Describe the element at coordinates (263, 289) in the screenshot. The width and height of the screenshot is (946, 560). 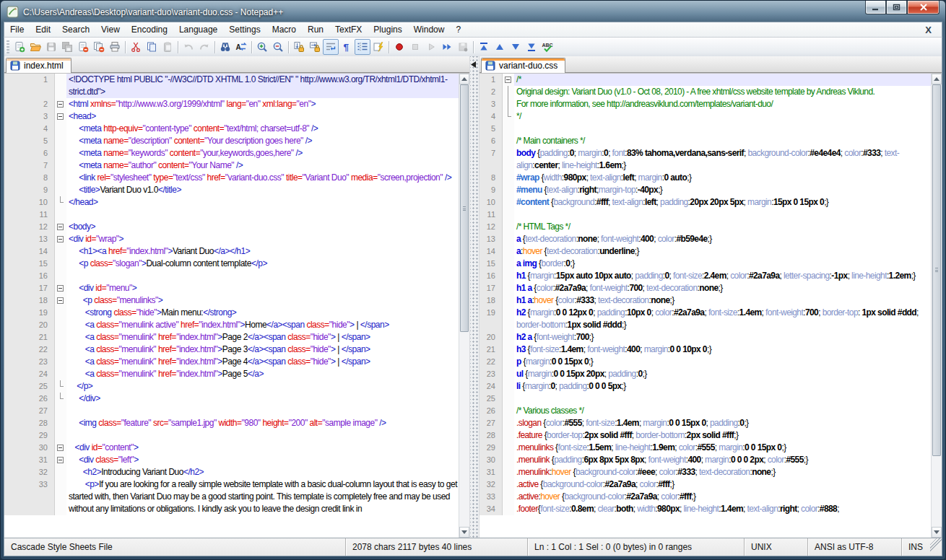
I see `code-text: <div id="menu">` at that location.